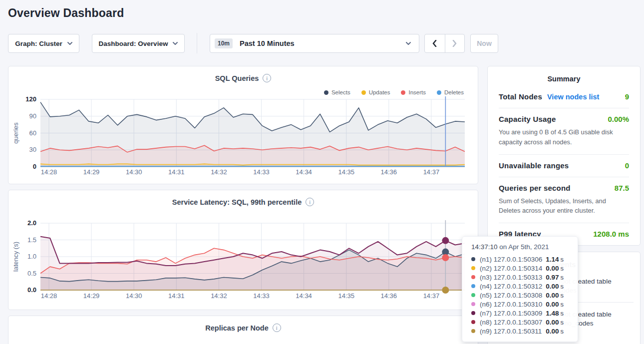 The width and height of the screenshot is (644, 344). What do you see at coordinates (484, 43) in the screenshot?
I see `time-now-button: Now` at bounding box center [484, 43].